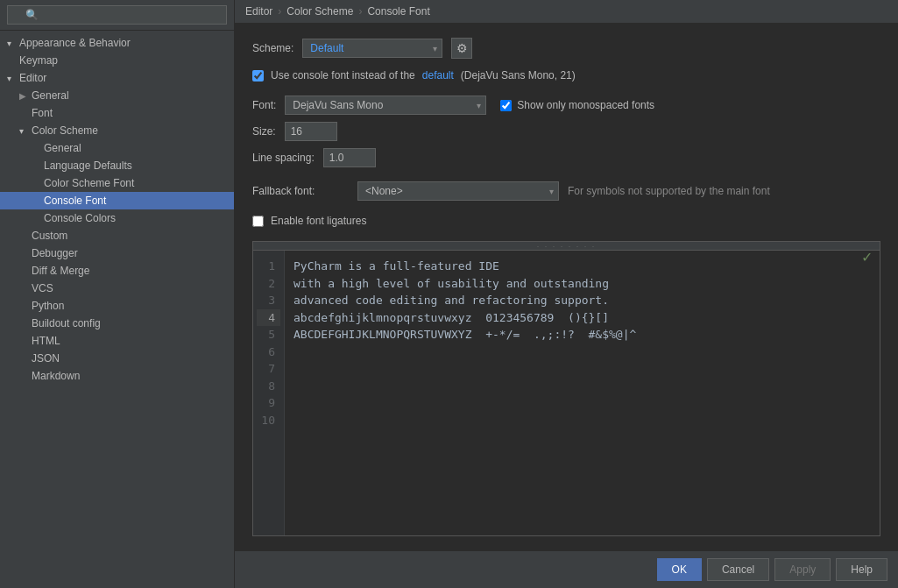 The height and width of the screenshot is (588, 898). What do you see at coordinates (803, 570) in the screenshot?
I see `apply-button: Apply` at bounding box center [803, 570].